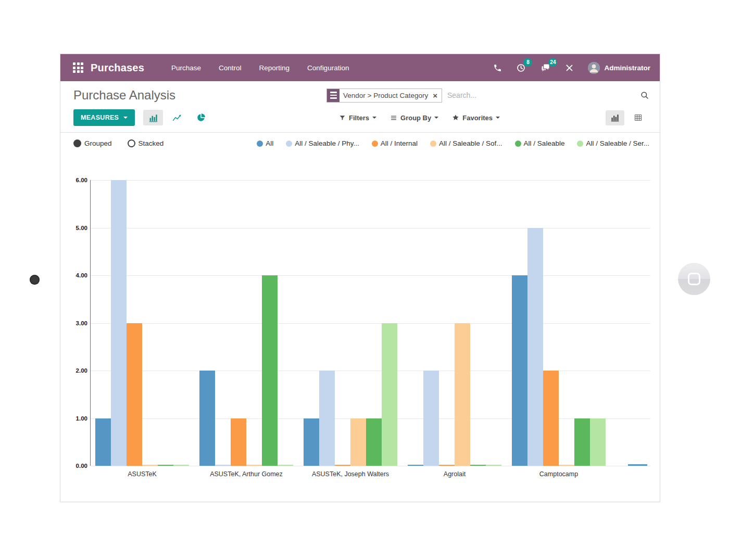  Describe the element at coordinates (360, 68) in the screenshot. I see `navbar: Purchases PurchaseControlReportingConfig…` at that location.